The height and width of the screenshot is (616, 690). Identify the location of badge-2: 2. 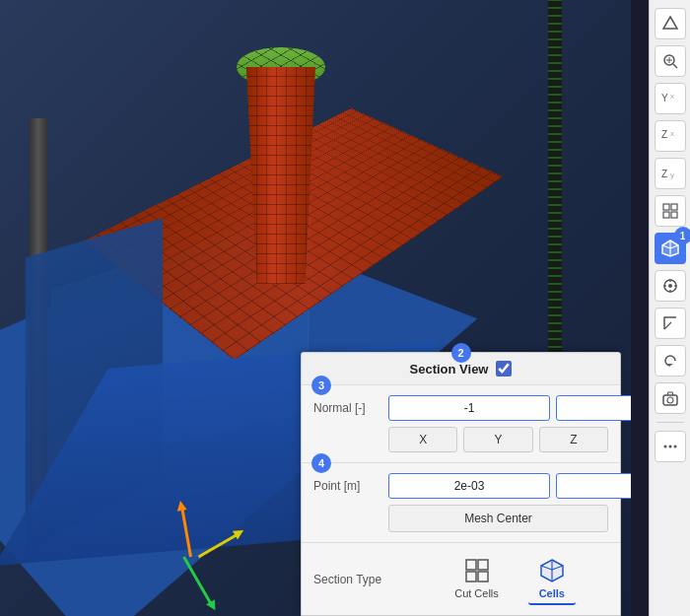
(461, 353).